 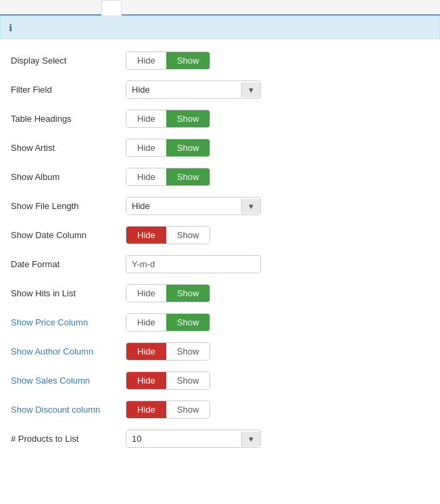 What do you see at coordinates (168, 235) in the screenshot?
I see `toggle-show-date-column: HideShow` at bounding box center [168, 235].